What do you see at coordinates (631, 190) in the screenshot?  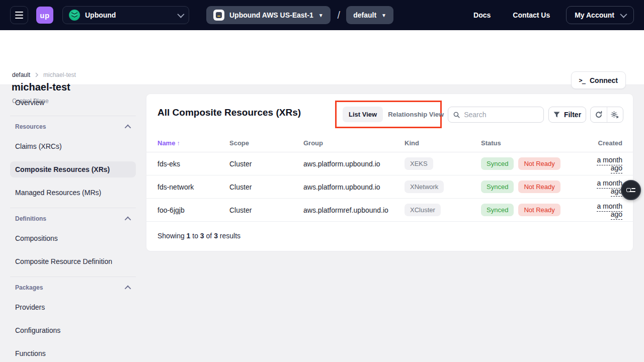 I see `form-list-icon` at bounding box center [631, 190].